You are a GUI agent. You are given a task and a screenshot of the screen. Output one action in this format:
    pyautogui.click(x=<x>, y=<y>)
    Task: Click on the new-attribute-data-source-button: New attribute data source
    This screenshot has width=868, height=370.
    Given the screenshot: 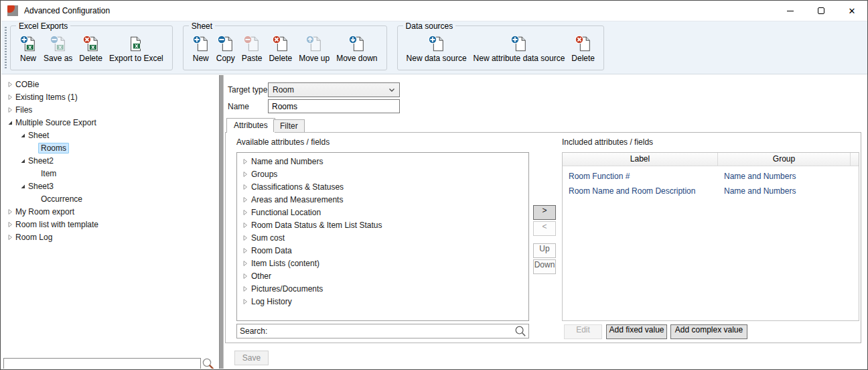 What is the action you would take?
    pyautogui.click(x=520, y=49)
    